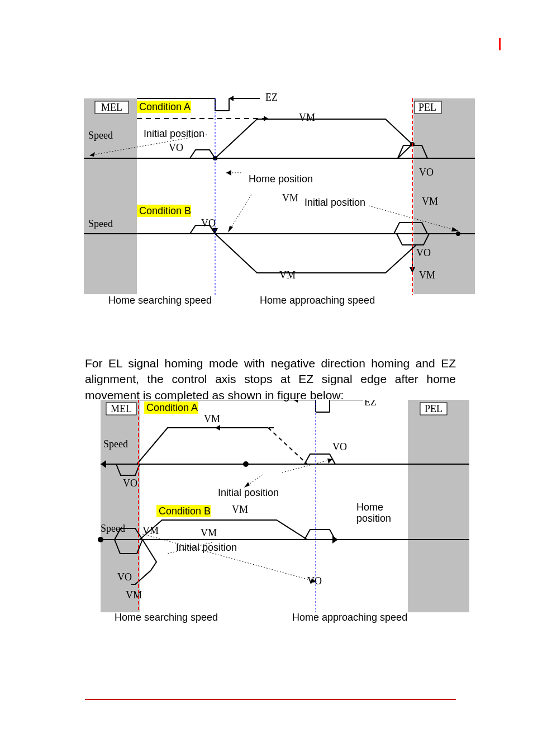 This screenshot has width=533, height=756. I want to click on vm-2b: VM, so click(240, 509).